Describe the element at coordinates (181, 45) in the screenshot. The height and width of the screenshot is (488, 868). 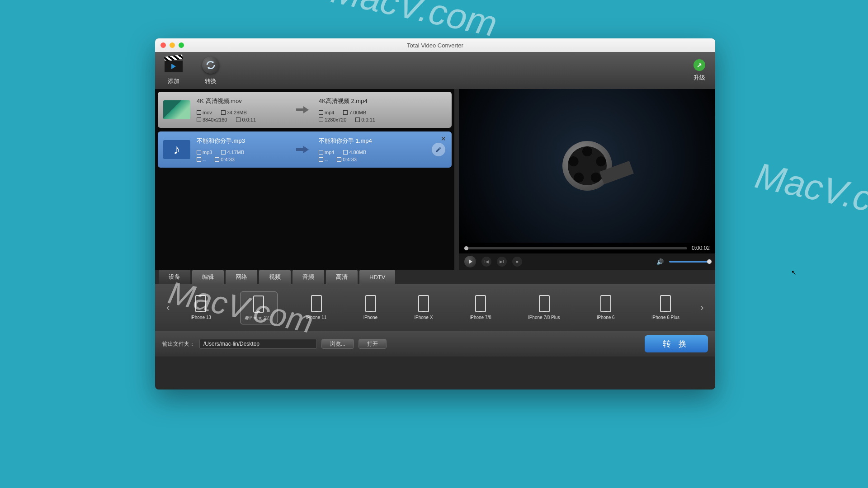
I see `maximize-icon` at that location.